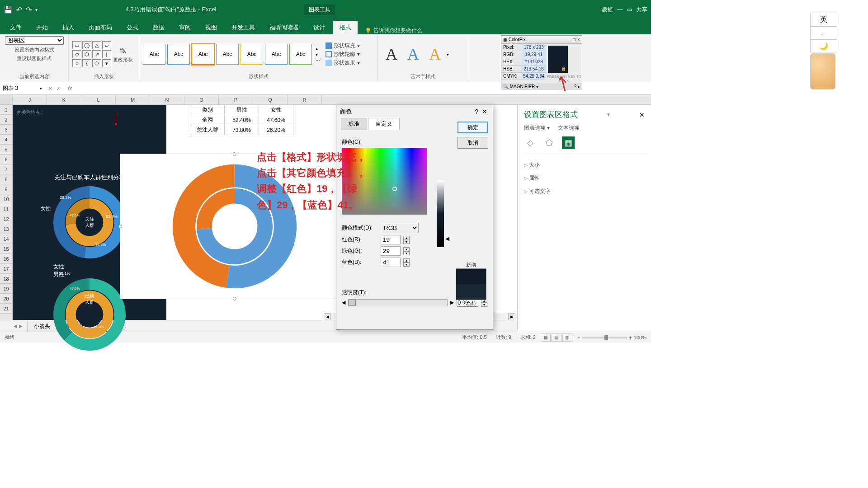 Image resolution: width=868 pixels, height=488 pixels. Describe the element at coordinates (185, 28) in the screenshot. I see `tab-review: 审阅` at that location.